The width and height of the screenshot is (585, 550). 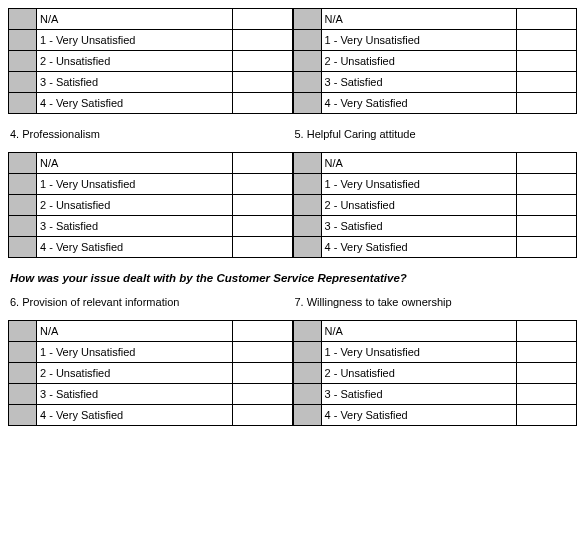 What do you see at coordinates (436, 134) in the screenshot?
I see `question-5-label: 5. Helpful Caring attitude` at bounding box center [436, 134].